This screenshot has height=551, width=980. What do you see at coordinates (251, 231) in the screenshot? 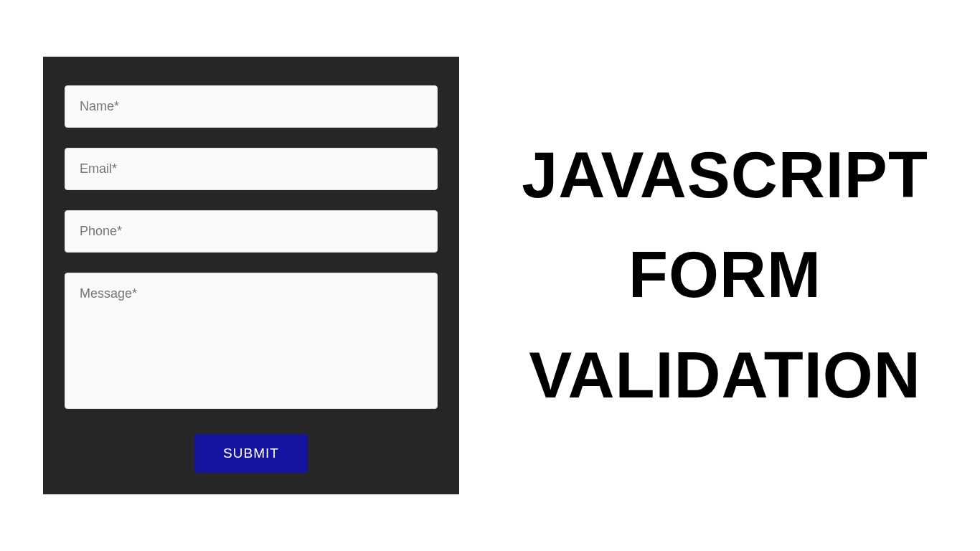
I see `phone-input` at bounding box center [251, 231].